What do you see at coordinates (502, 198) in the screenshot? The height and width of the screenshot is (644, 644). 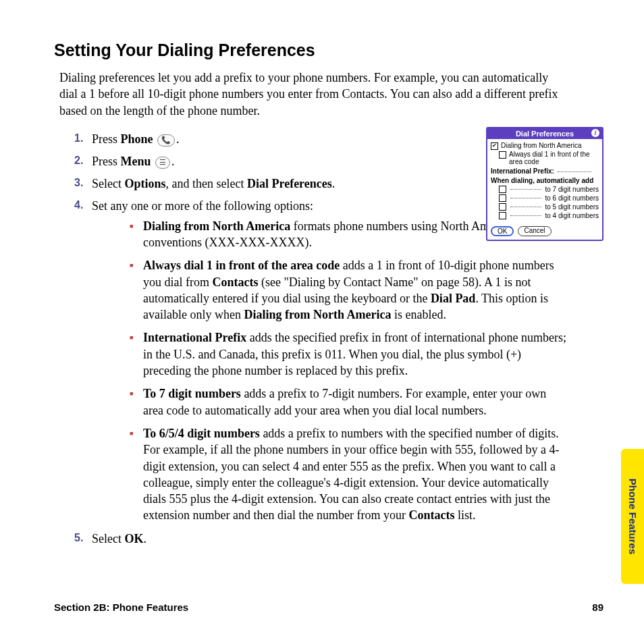 I see `checkbox-6dig` at bounding box center [502, 198].